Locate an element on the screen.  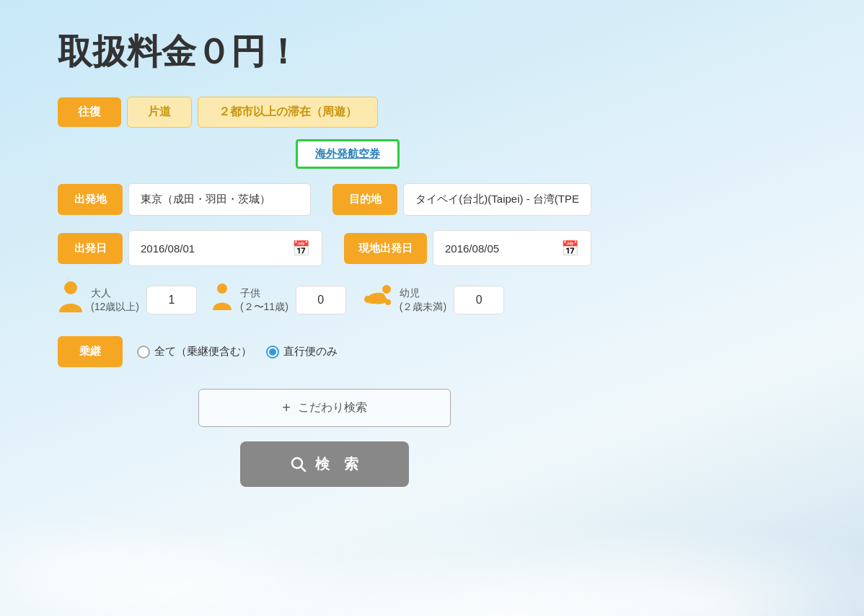
return-date-label: 現地出発日 is located at coordinates (385, 248).